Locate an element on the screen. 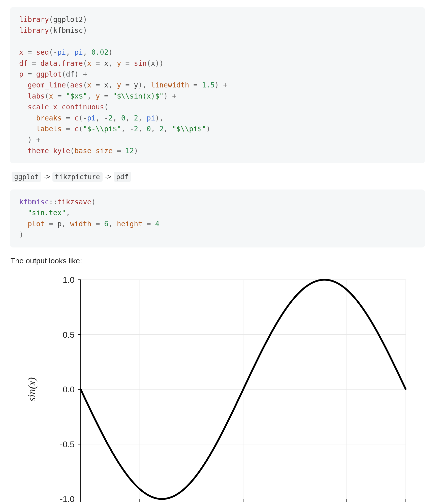 The height and width of the screenshot is (504, 435). flow-tikzpicture: tikzpicture is located at coordinates (78, 177).